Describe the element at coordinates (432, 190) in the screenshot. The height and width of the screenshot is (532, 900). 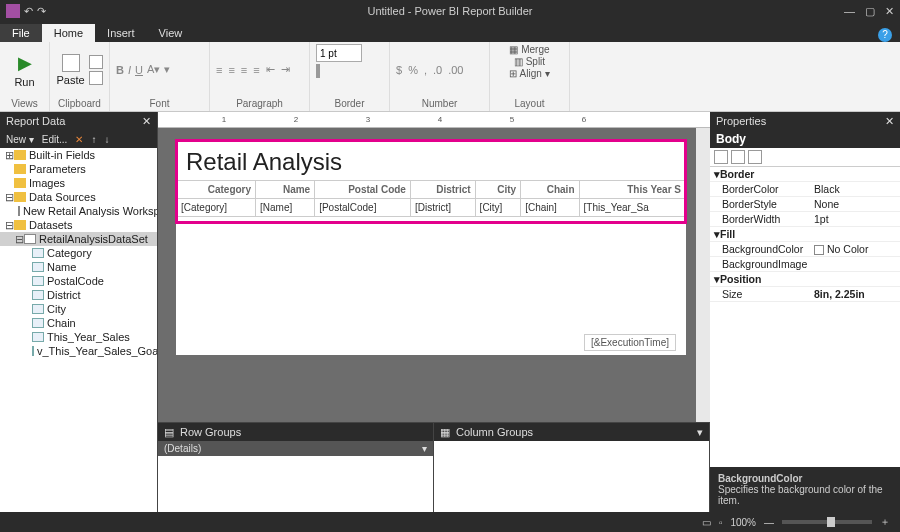
I see `table-header-row: CategoryNamePostal CodeDistrictCityChain…` at that location.